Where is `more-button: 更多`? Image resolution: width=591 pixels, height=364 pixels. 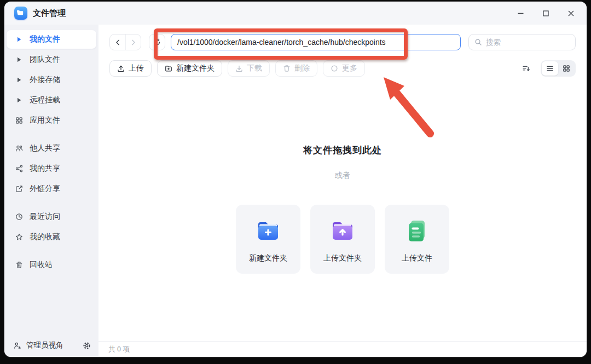
more-button: 更多 is located at coordinates (344, 68).